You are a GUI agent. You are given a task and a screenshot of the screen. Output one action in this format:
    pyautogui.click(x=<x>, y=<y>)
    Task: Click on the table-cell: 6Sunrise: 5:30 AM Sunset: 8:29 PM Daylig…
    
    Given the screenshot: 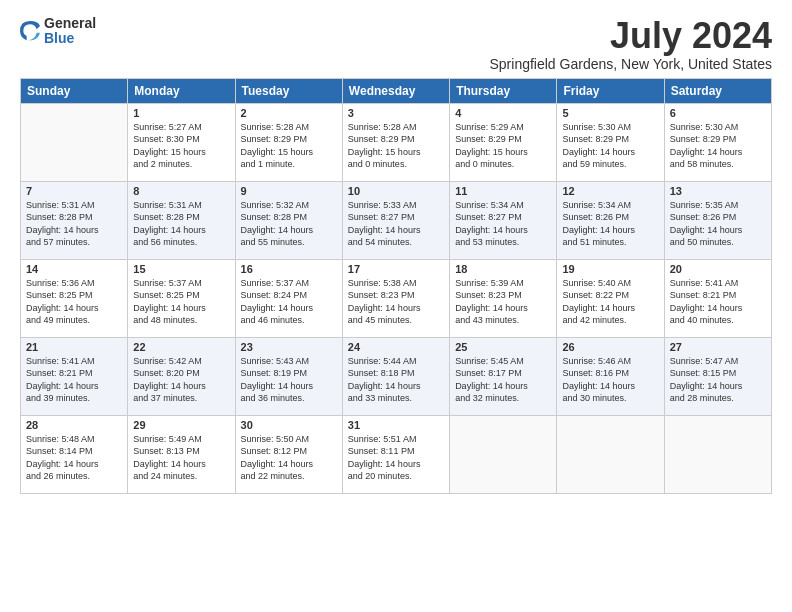 What is the action you would take?
    pyautogui.click(x=718, y=142)
    